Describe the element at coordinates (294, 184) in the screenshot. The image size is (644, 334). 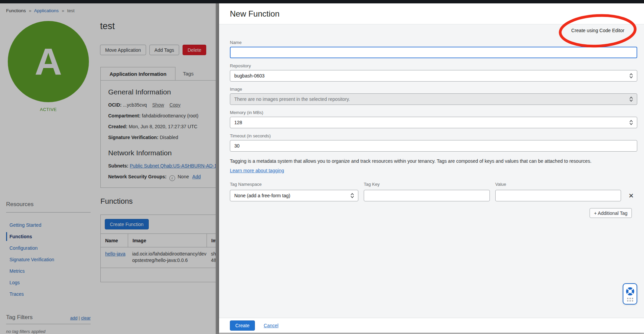
I see `tag-namespace-label: Tag Namespace` at that location.